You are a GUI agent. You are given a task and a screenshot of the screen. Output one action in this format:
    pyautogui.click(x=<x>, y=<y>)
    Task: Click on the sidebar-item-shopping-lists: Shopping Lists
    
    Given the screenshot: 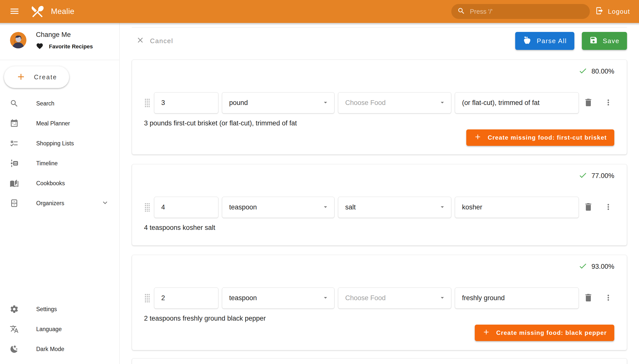 What is the action you would take?
    pyautogui.click(x=60, y=144)
    